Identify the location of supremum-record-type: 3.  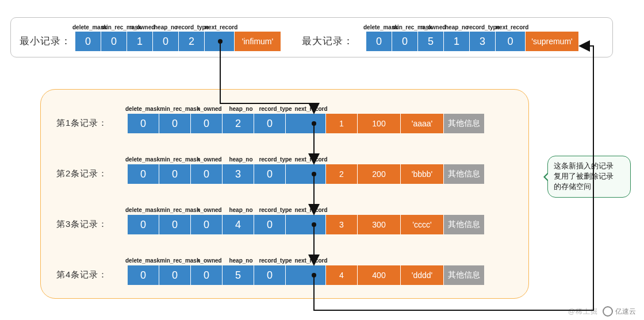
(483, 41).